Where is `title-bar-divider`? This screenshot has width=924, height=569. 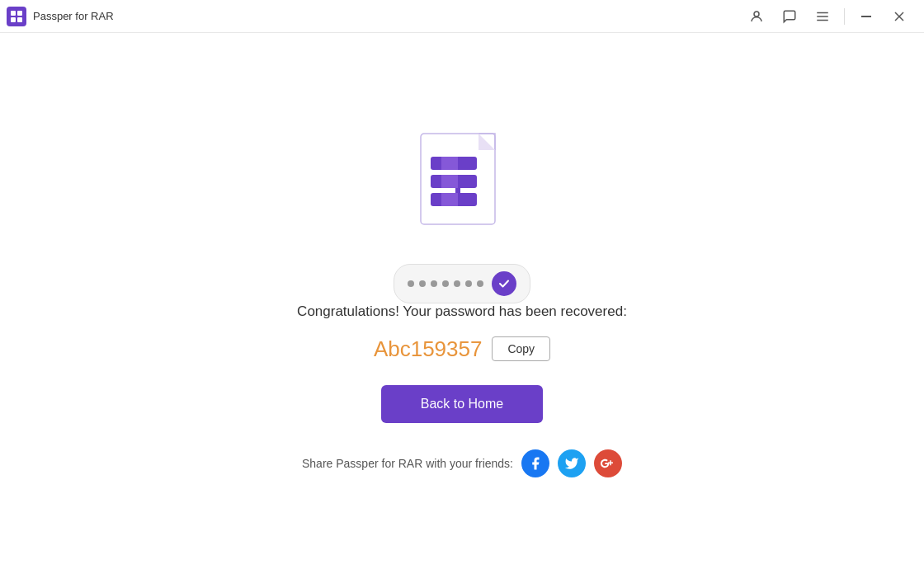
title-bar-divider is located at coordinates (845, 16).